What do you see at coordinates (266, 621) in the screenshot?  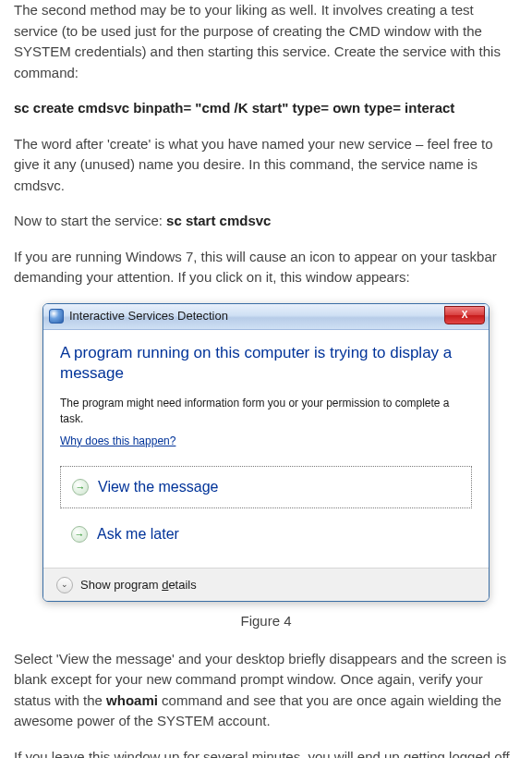 I see `figure-caption: Figure 4` at bounding box center [266, 621].